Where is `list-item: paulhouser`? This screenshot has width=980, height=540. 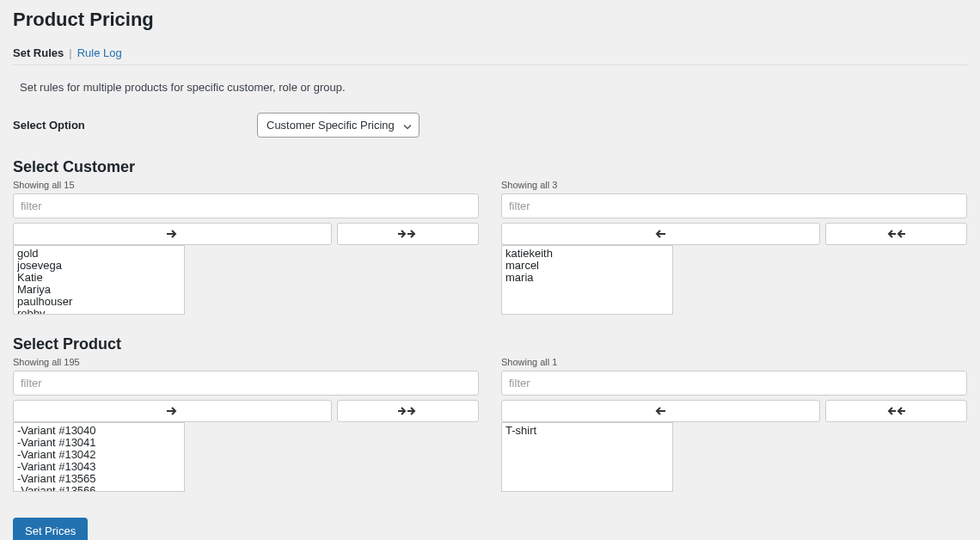
list-item: paulhouser is located at coordinates (99, 302).